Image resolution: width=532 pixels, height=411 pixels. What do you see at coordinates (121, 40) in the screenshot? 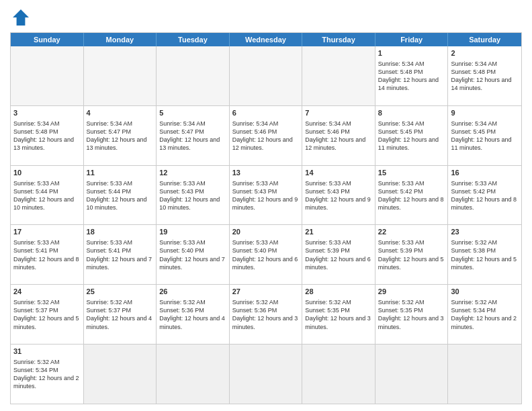
I see `weekday-header-monday: Monday` at bounding box center [121, 40].